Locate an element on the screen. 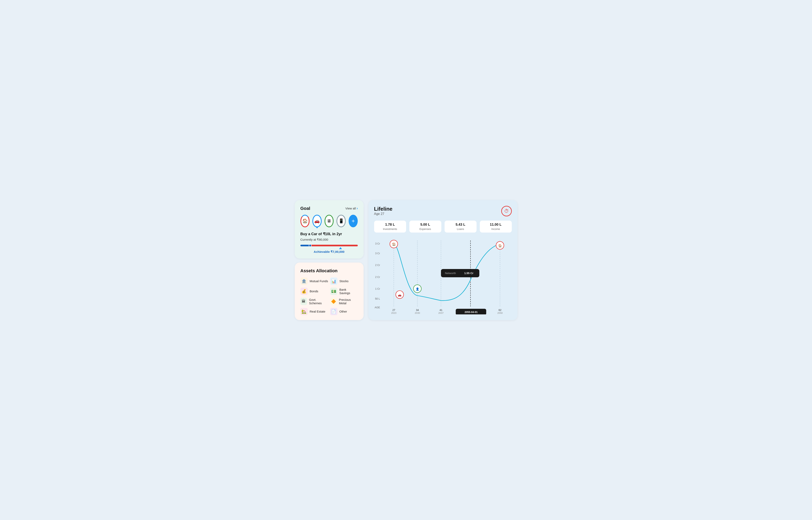  stat-income: 11.00 L Income is located at coordinates (496, 227).